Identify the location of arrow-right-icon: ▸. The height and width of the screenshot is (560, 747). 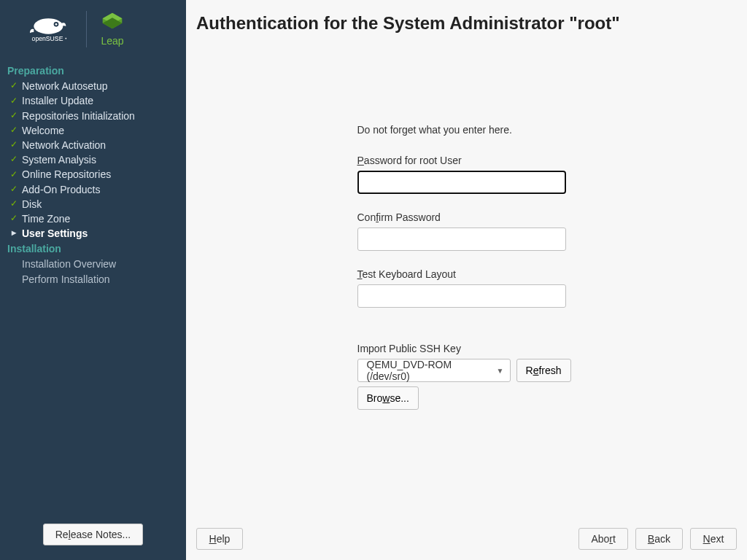
(14, 233).